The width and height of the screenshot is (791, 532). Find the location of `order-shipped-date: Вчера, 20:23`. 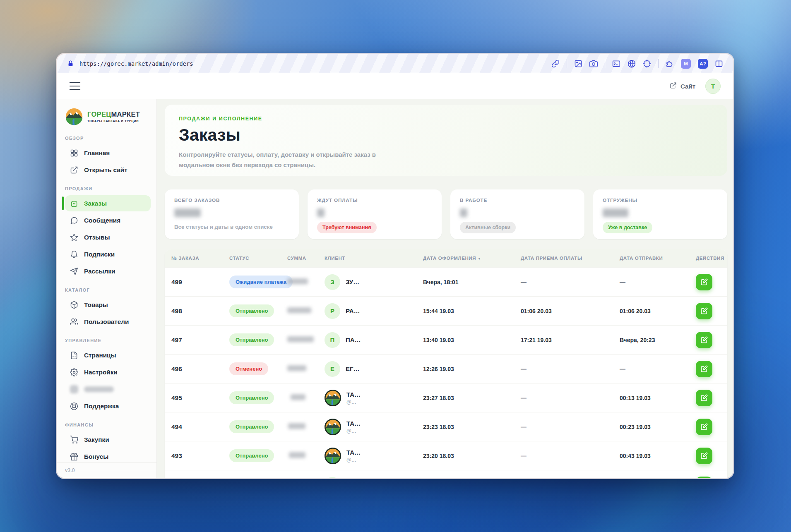

order-shipped-date: Вчера, 20:23 is located at coordinates (658, 340).